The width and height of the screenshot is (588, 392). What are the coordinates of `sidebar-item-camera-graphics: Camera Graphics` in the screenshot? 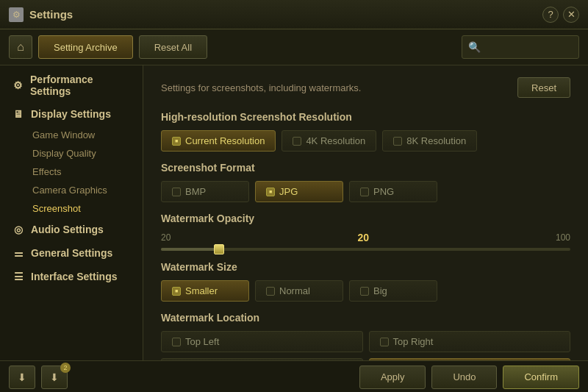 It's located at (85, 190).